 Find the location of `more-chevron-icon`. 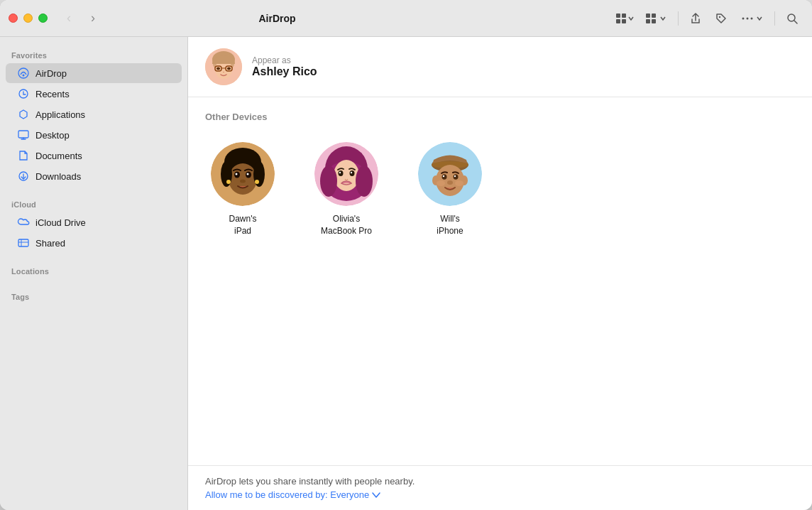

more-chevron-icon is located at coordinates (759, 18).